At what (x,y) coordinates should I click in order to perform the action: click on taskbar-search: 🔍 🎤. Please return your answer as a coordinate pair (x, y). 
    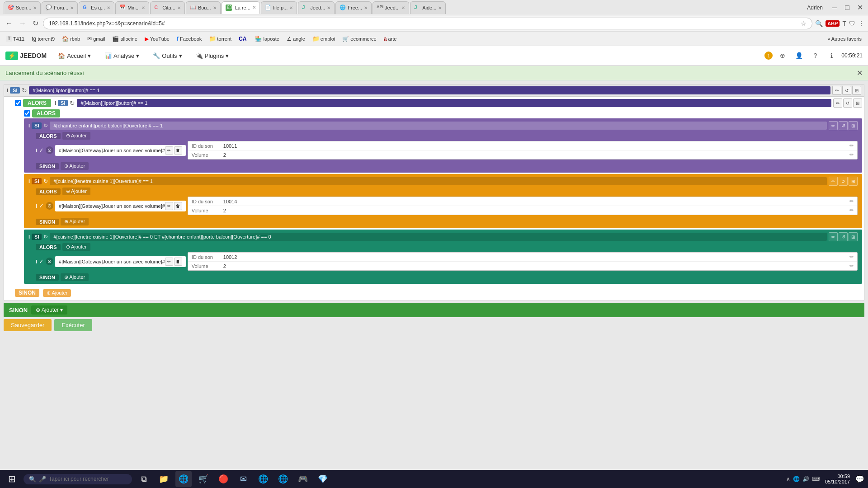
    Looking at the image, I should click on (78, 479).